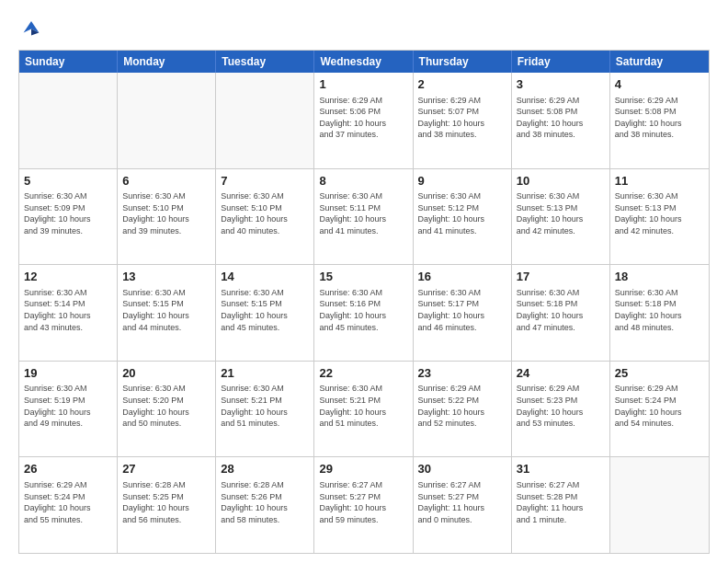  I want to click on header-cell-saturday: Saturday, so click(660, 62).